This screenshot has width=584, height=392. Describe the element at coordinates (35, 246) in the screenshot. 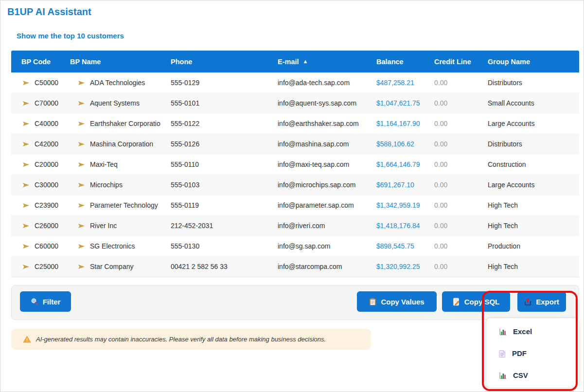

I see `bp-code-cell: C60000` at that location.